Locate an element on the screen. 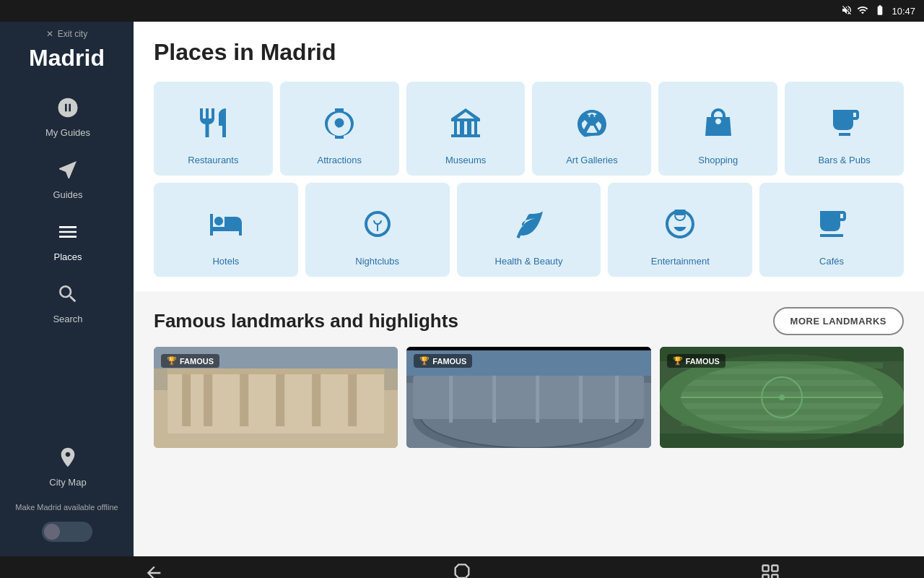 The image size is (924, 578). landmark-card-2: 🏆 FAMOUS is located at coordinates (528, 397).